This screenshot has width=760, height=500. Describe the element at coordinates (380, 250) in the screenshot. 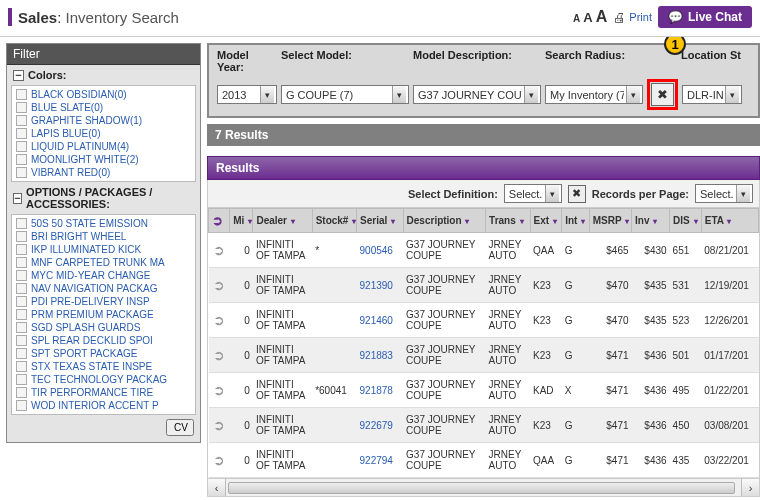

I see `cell-serial: 900546` at that location.